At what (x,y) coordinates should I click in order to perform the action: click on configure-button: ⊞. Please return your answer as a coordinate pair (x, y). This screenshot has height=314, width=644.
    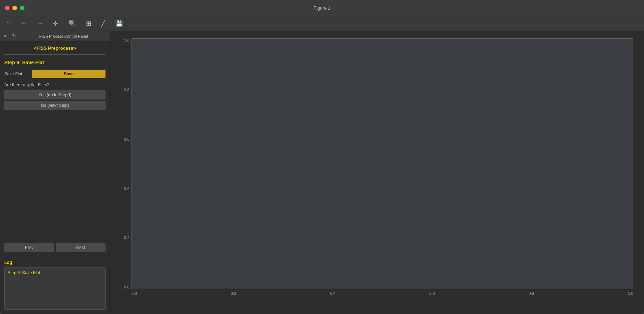
    Looking at the image, I should click on (89, 23).